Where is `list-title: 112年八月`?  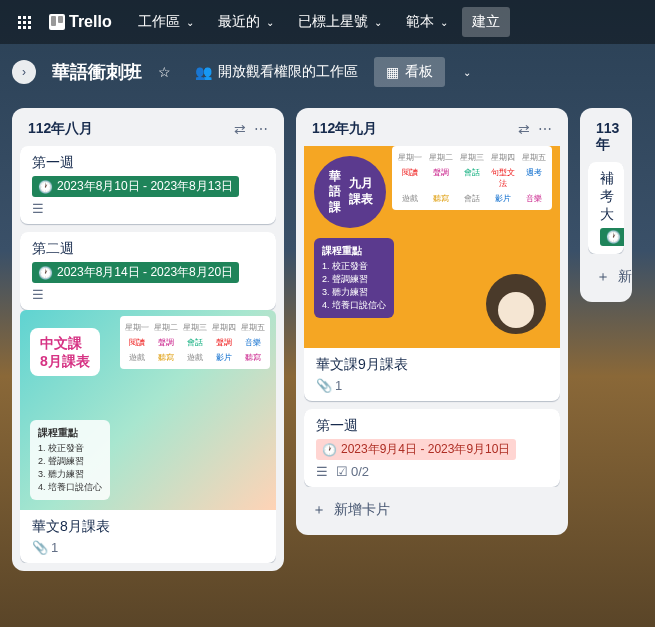
list-title: 112年八月 is located at coordinates (60, 129).